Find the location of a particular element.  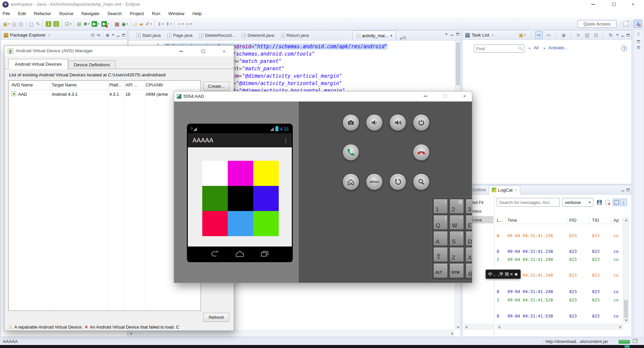

power-button is located at coordinates (421, 123).